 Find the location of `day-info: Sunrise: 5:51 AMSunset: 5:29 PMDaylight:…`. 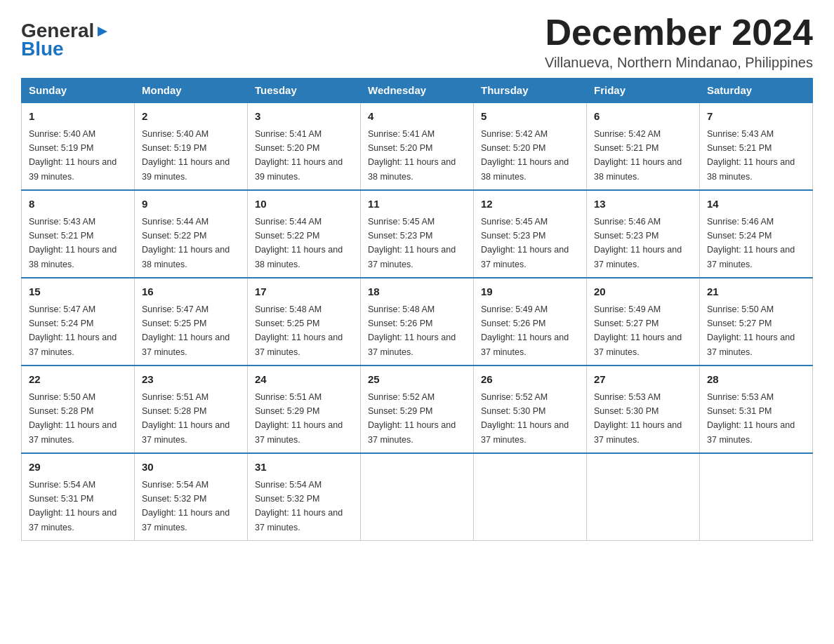

day-info: Sunrise: 5:51 AMSunset: 5:29 PMDaylight:… is located at coordinates (299, 418).